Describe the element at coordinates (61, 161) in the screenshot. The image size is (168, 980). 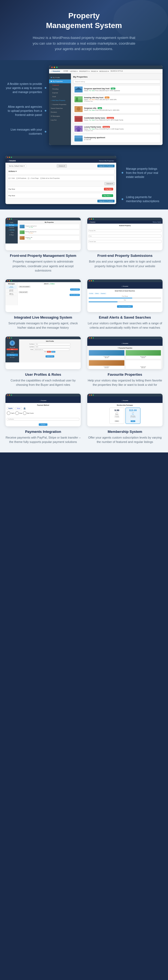
I see `frontend-header: ⌂ houzez Home ▸ My Properties` at that location.